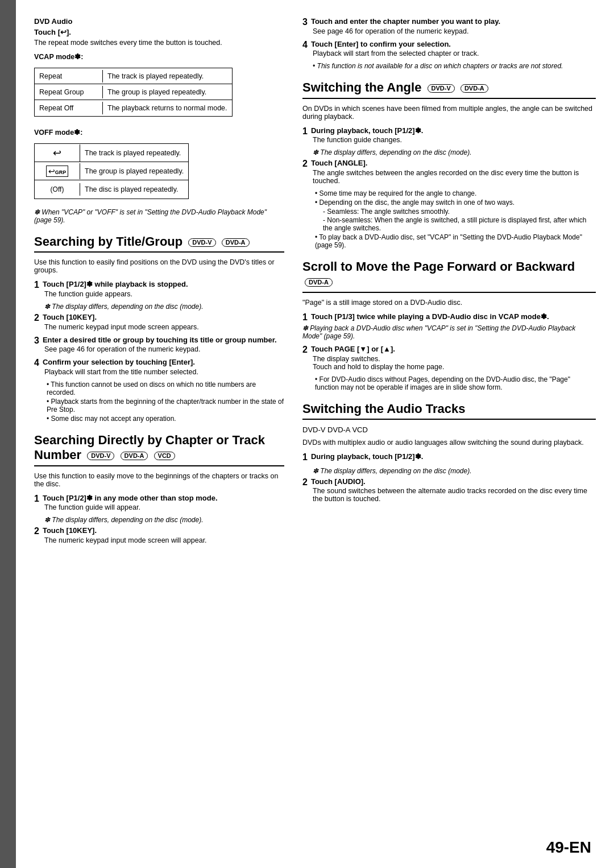 This screenshot has width=614, height=868. What do you see at coordinates (133, 92) in the screenshot?
I see `repeat-table: Repeat The track is played repeatedly. R…` at bounding box center [133, 92].